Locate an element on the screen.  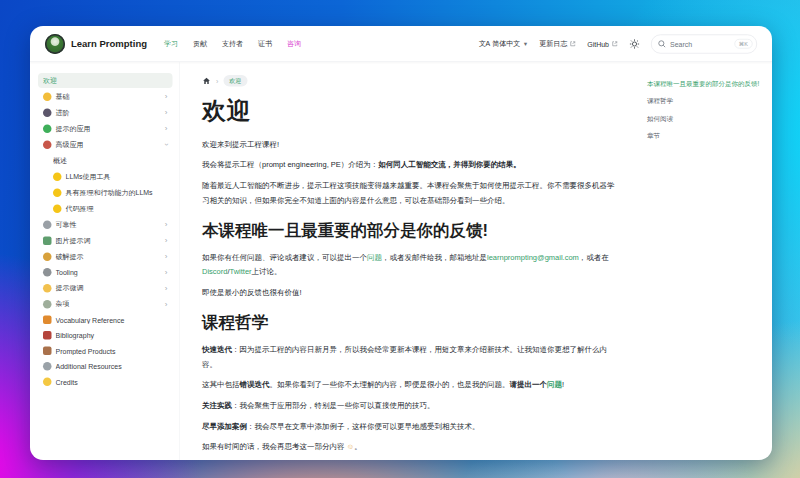
sidebar-item-label: 进阶 is located at coordinates (108, 112).